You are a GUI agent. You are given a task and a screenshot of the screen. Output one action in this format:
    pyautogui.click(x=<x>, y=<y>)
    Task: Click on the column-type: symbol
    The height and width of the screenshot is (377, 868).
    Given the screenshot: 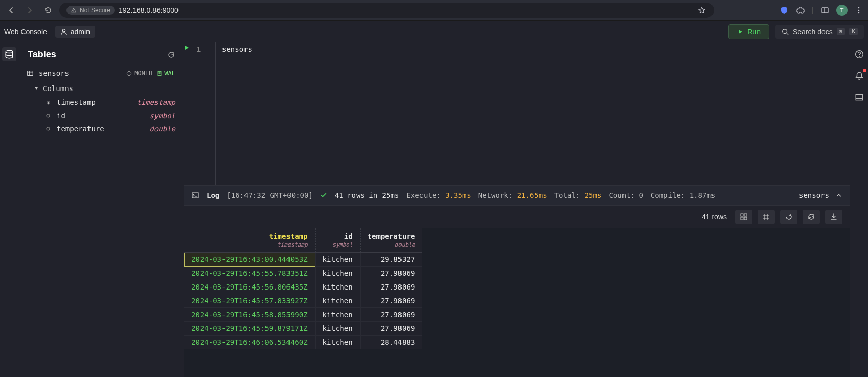 What is the action you would take?
    pyautogui.click(x=163, y=116)
    